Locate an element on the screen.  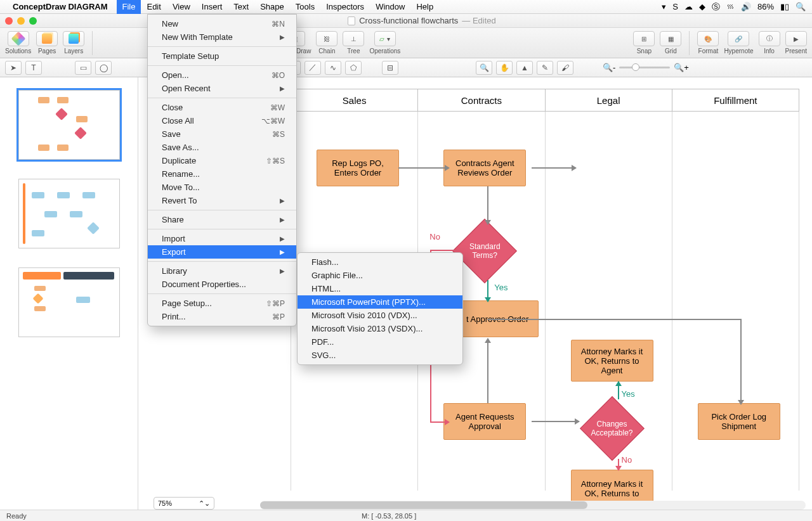
export-menu-item: Graphic File... is located at coordinates (380, 275).